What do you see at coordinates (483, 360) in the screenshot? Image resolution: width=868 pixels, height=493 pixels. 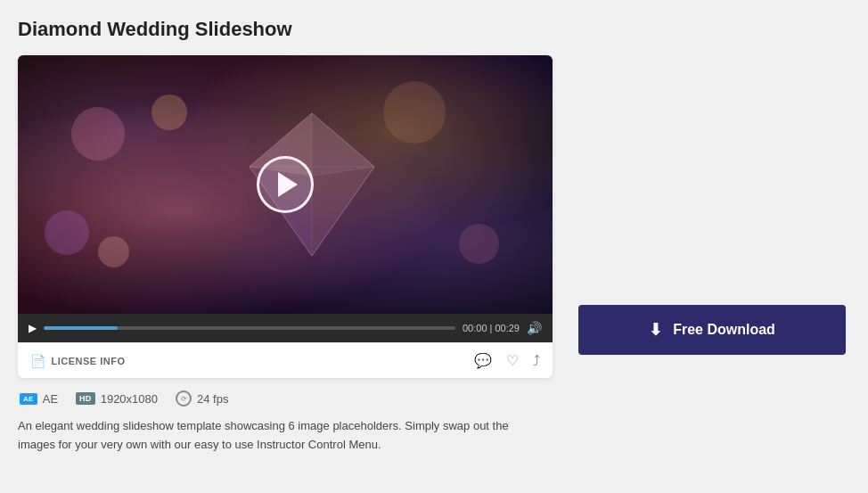 I see `comment-icon: 💬` at bounding box center [483, 360].